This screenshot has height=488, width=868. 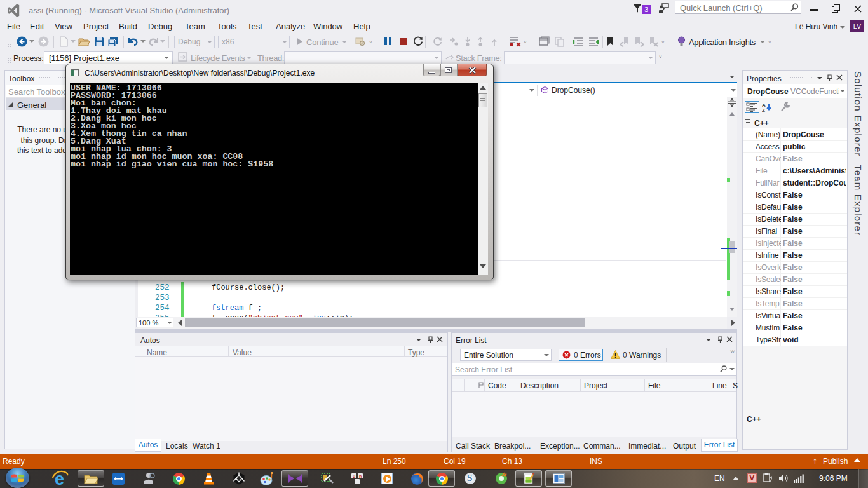 I want to click on svg-text: Z, so click(x=764, y=109).